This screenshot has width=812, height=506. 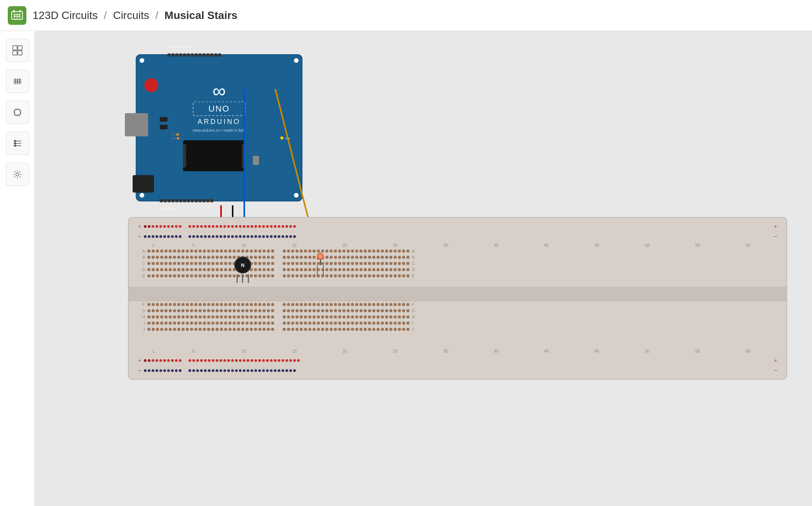 I want to click on breadcrumb-current: Musical Stairs, so click(x=201, y=15).